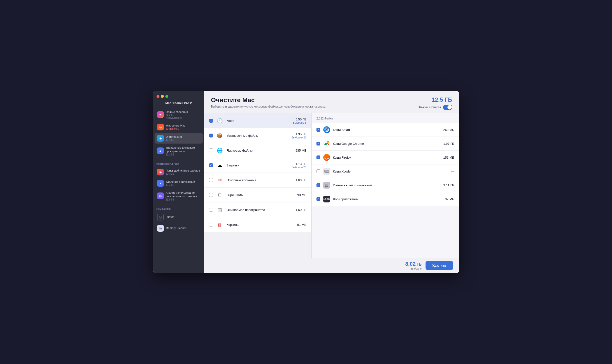 The width and height of the screenshot is (612, 364). I want to click on selected-size: 8.02, so click(411, 264).